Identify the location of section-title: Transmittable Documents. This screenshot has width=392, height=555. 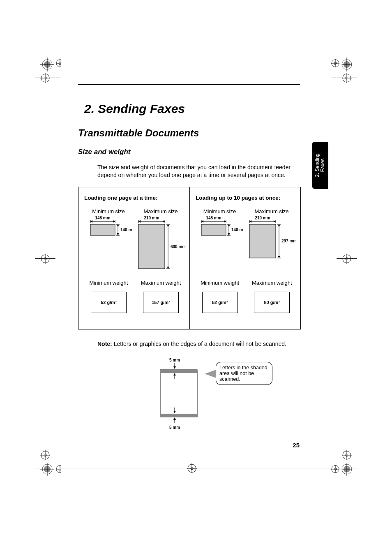
(138, 133).